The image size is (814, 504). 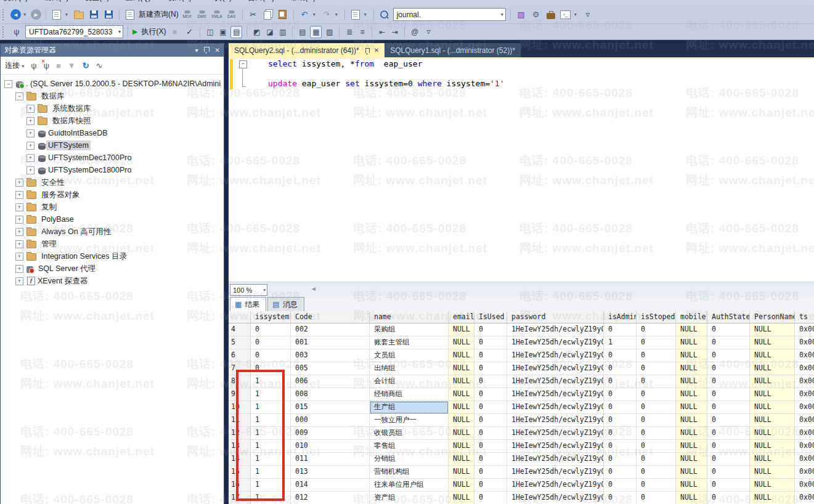 I want to click on results-to-file-icon: ▧, so click(x=329, y=32).